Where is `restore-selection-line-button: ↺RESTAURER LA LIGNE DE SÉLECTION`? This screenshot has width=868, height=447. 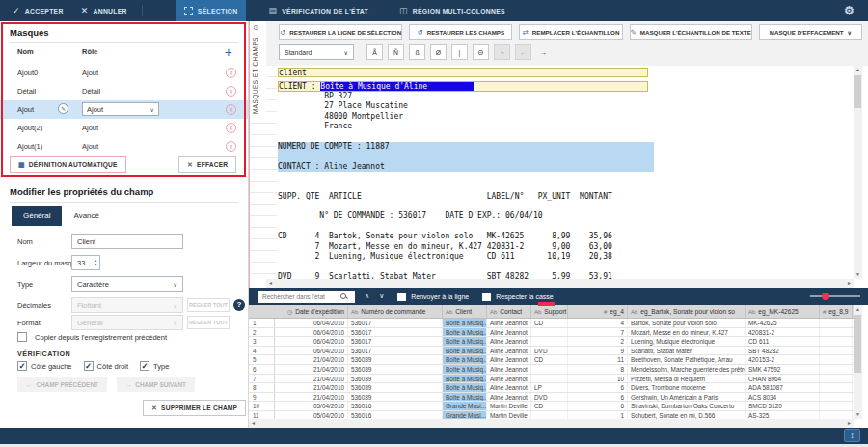 restore-selection-line-button: ↺RESTAURER LA LIGNE DE SÉLECTION is located at coordinates (340, 32).